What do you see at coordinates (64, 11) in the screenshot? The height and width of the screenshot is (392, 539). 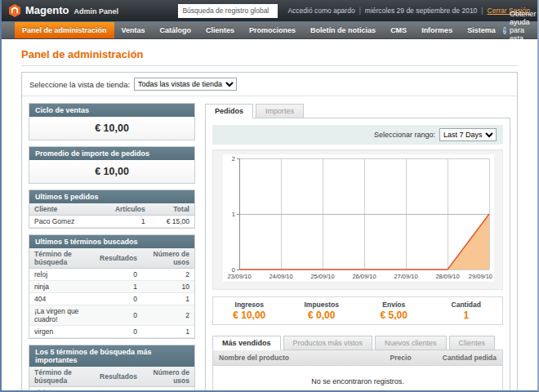 I see `magento-logo: Magento Admin Panel` at bounding box center [64, 11].